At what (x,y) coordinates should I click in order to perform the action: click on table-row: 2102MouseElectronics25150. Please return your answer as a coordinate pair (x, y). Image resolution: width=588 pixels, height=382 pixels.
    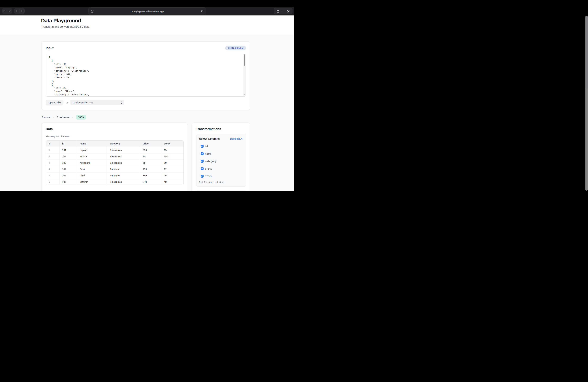
    Looking at the image, I should click on (115, 156).